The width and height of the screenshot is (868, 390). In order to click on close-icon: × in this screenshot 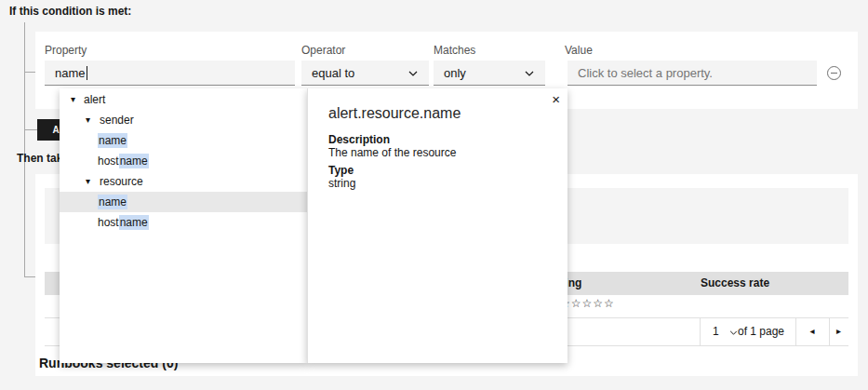, I will do `click(556, 100)`.